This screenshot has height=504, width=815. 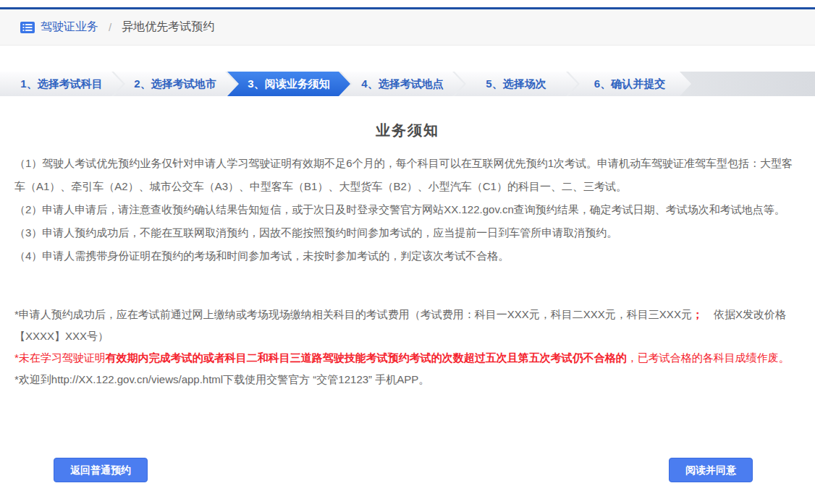 I want to click on red-warning-prefix: *未在学习驾驶证明, so click(x=60, y=357).